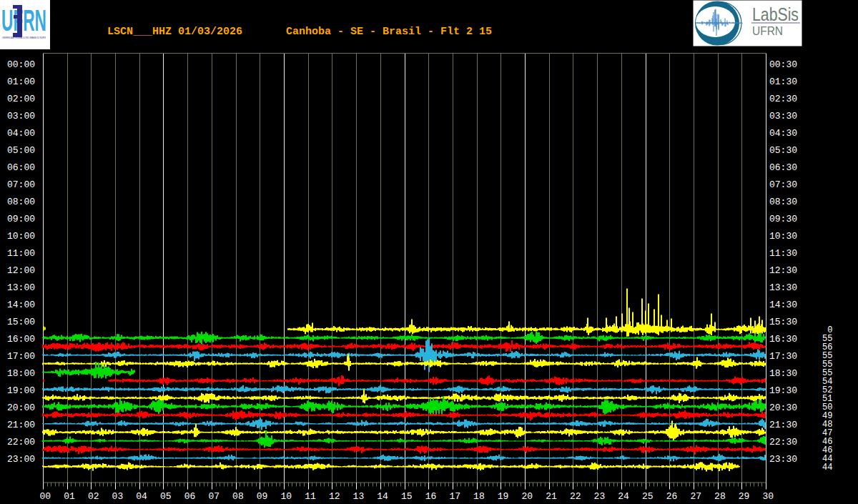 The image size is (858, 504). I want to click on svg-text: 19, so click(503, 496).